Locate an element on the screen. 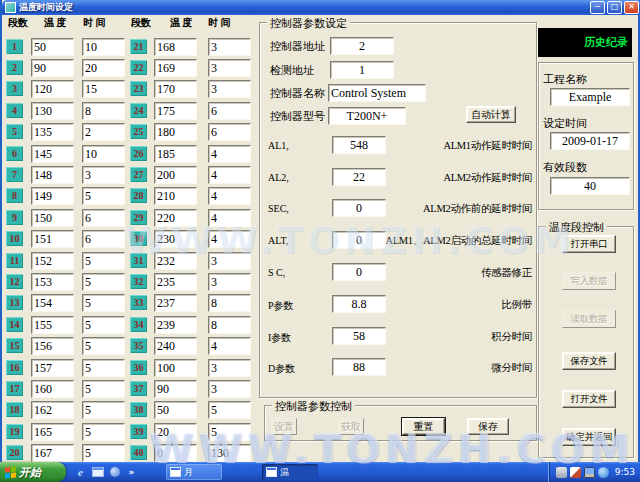 The width and height of the screenshot is (640, 482). temperature-input: 100 is located at coordinates (176, 368).